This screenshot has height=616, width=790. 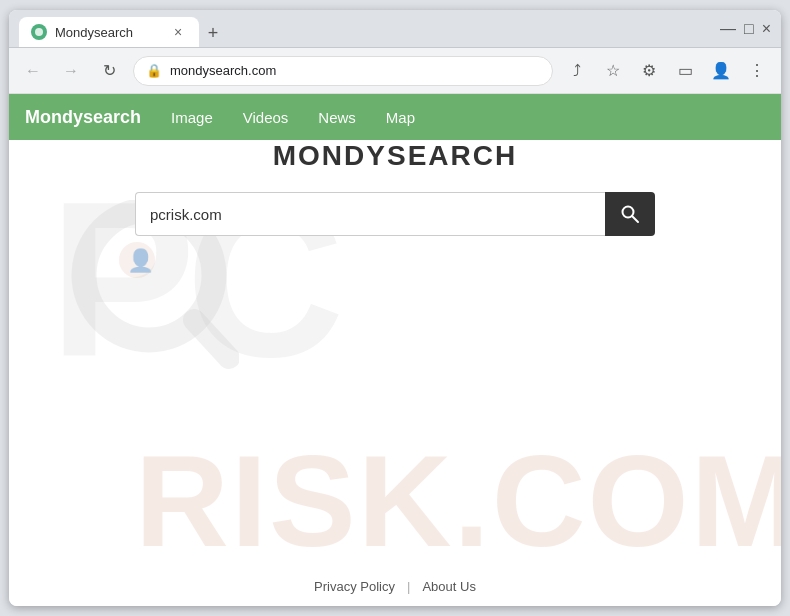 I want to click on search-input, so click(x=370, y=214).